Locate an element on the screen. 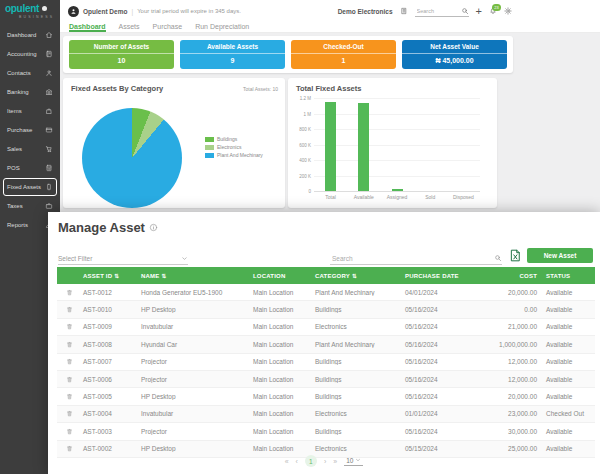 The height and width of the screenshot is (474, 600). sidebar-item-label: Purchase is located at coordinates (20, 130).